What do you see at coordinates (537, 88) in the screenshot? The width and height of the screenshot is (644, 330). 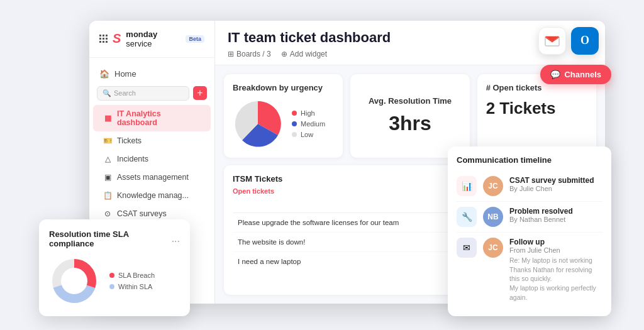 I see `open-title: # Open tickets` at bounding box center [537, 88].